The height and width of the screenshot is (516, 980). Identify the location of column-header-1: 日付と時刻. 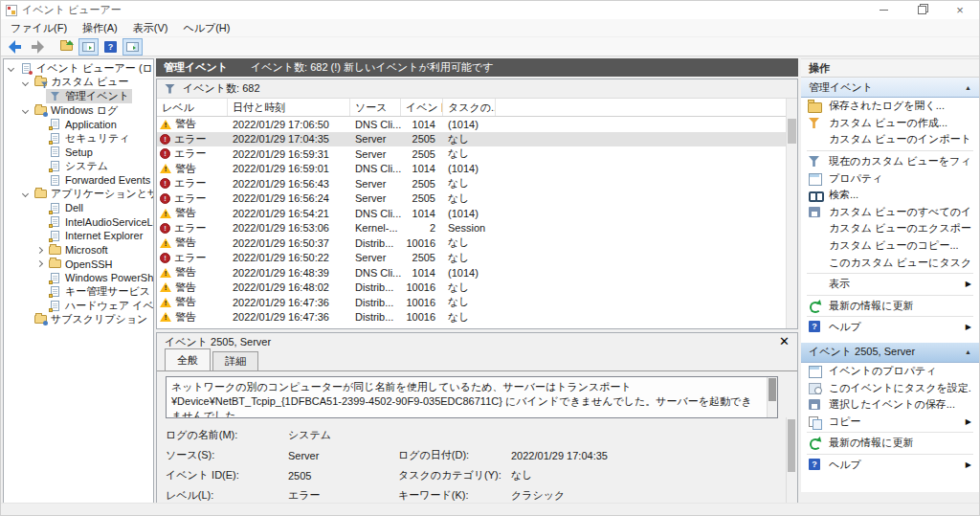
(289, 107).